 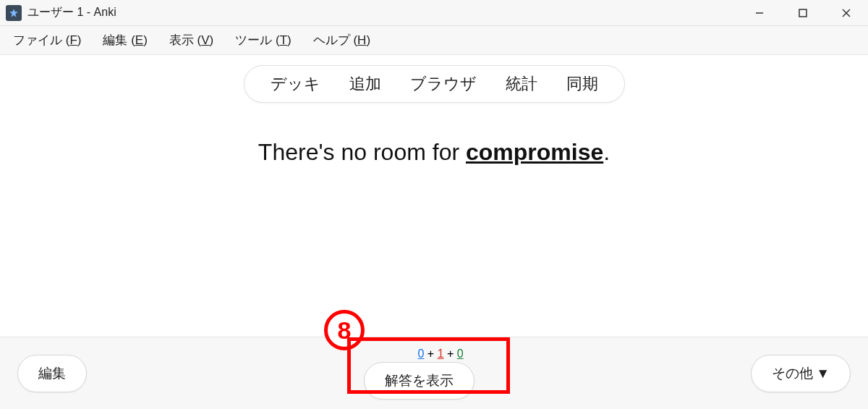 I want to click on menu-file-mnemonic: F, so click(x=73, y=41).